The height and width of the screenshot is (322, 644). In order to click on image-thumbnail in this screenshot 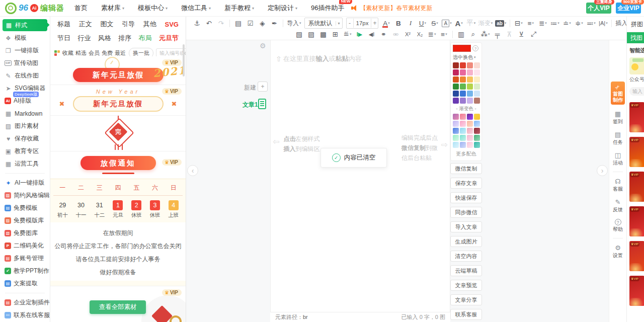, I will do `click(637, 66)`.